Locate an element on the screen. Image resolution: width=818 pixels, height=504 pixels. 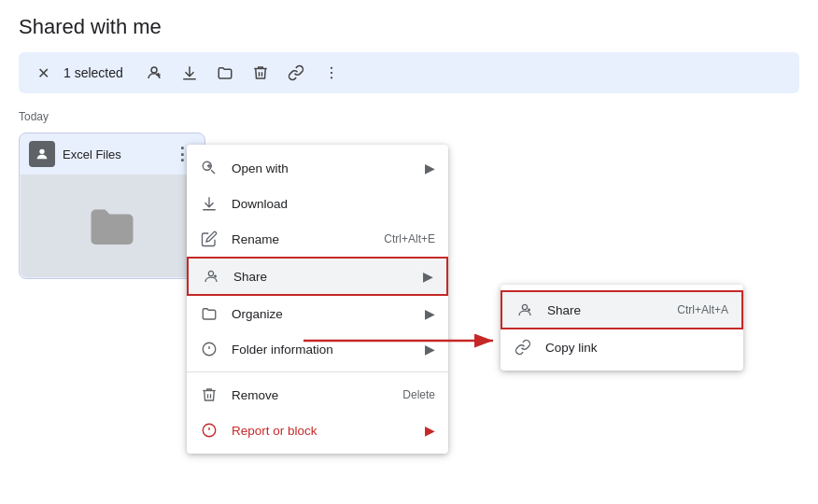
organize-icon is located at coordinates (209, 314).